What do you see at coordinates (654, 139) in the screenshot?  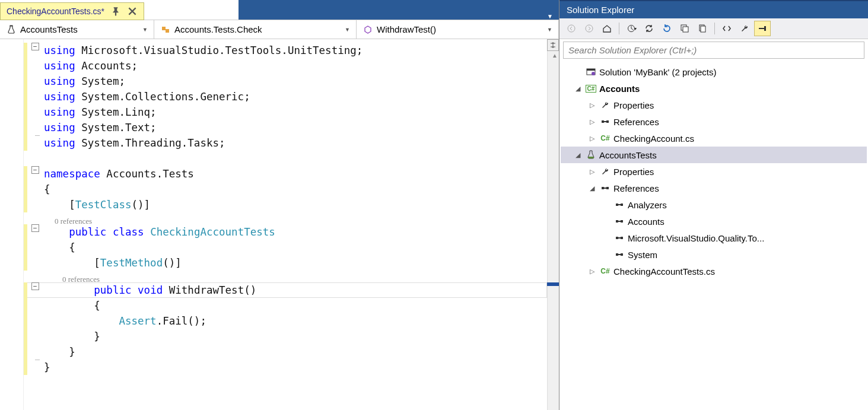 I see `tree-item-label: CheckingAccount.cs` at bounding box center [654, 139].